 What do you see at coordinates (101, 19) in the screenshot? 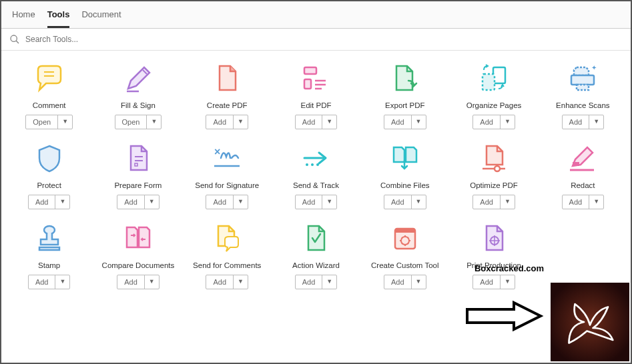
I see `tab-document: Document` at bounding box center [101, 19].